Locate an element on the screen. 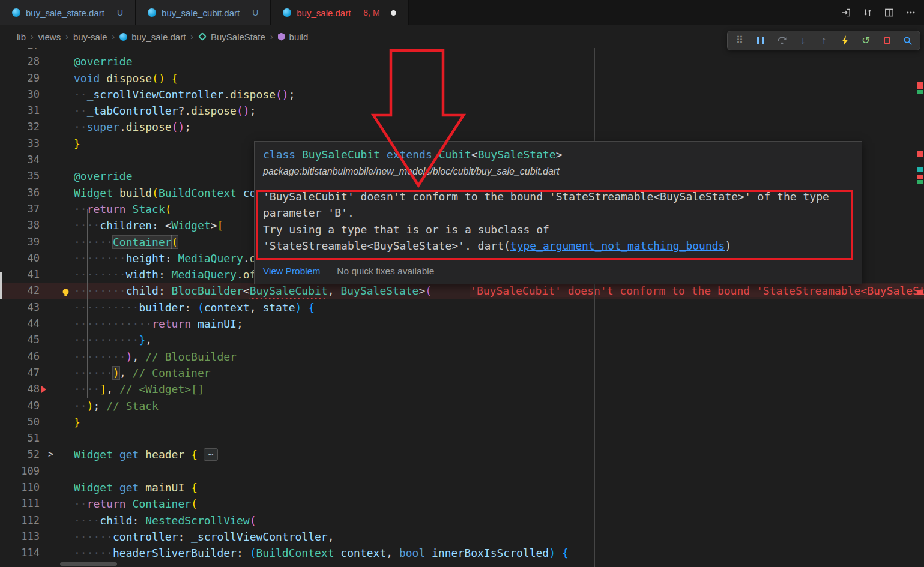  pause-icon is located at coordinates (761, 41).